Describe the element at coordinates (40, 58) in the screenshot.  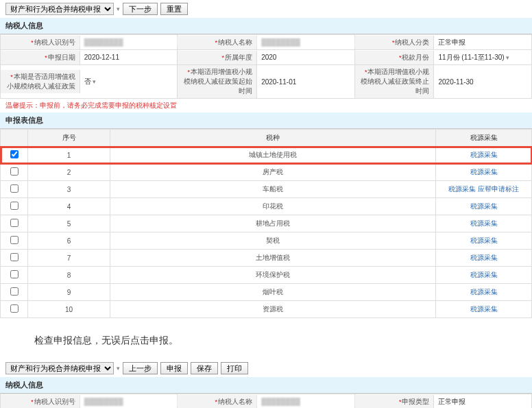
I see `info-label: 申报日期` at that location.